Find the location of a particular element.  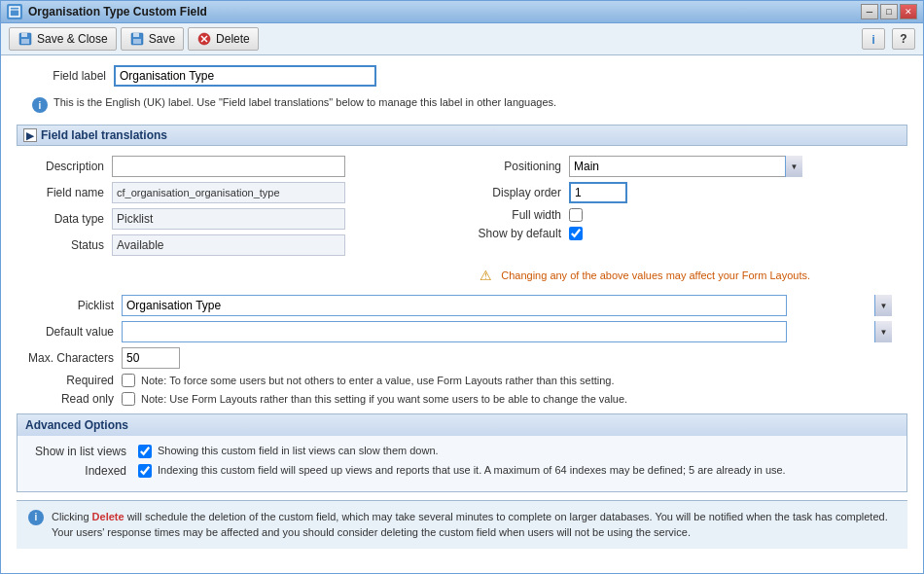

default-value-dropdown-arrow: ▼ is located at coordinates (883, 332).